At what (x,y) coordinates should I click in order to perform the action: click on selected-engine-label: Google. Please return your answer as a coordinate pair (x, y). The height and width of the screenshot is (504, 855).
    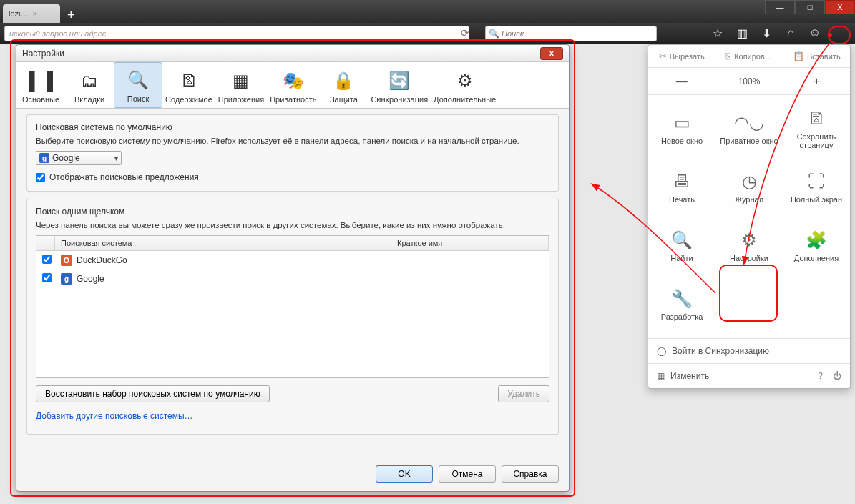
    Looking at the image, I should click on (66, 158).